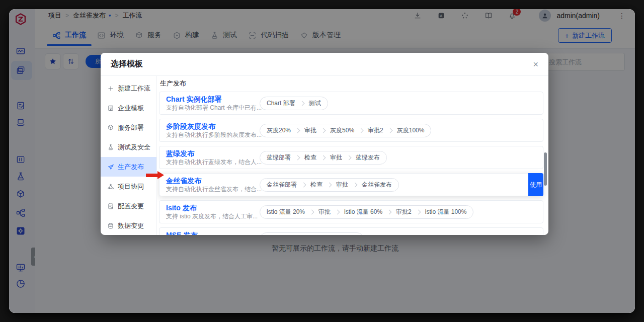  I want to click on menu-item-label: 新建工作流, so click(134, 89).